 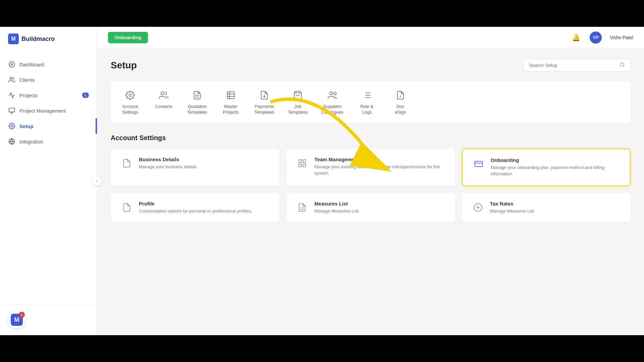 I want to click on card-team-management: Team Management Manage your existing tea…, so click(x=370, y=167).